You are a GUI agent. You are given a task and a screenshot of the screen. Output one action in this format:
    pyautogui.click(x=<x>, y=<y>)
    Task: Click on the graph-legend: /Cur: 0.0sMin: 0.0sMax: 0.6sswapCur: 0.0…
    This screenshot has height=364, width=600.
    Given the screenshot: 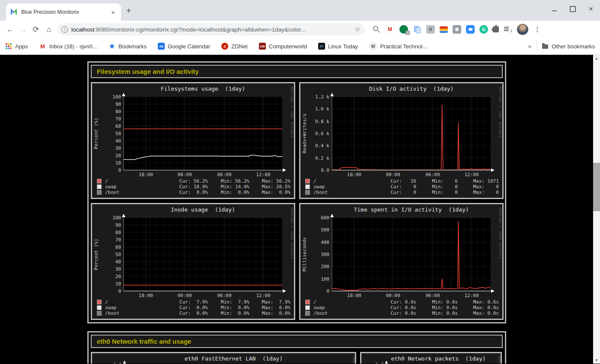 What is the action you would take?
    pyautogui.click(x=401, y=308)
    